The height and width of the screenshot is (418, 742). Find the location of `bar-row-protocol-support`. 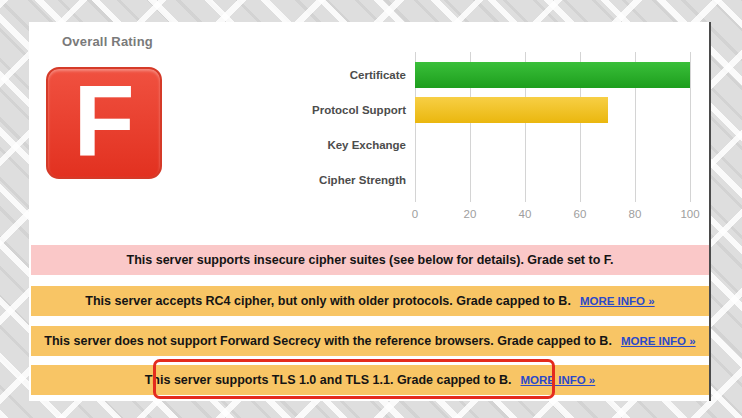

bar-row-protocol-support is located at coordinates (552, 110).